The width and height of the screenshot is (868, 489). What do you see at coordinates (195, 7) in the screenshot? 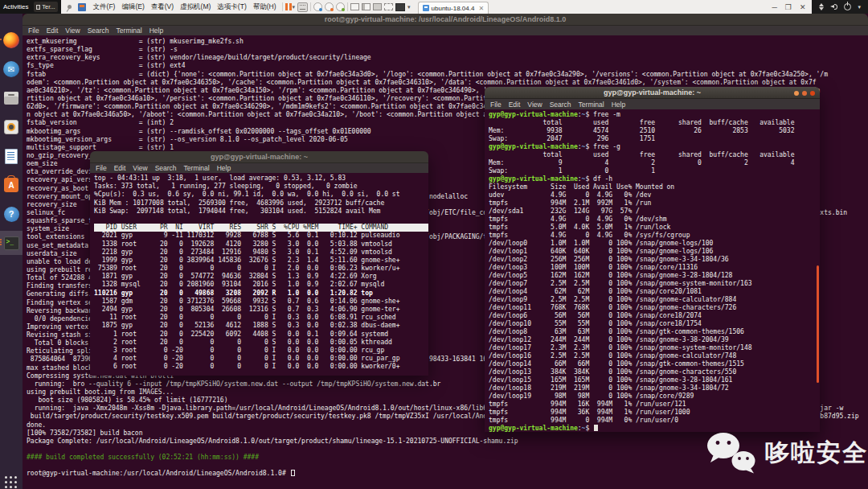
I see `vmware-menu-3: 虚拟机(M)` at bounding box center [195, 7].